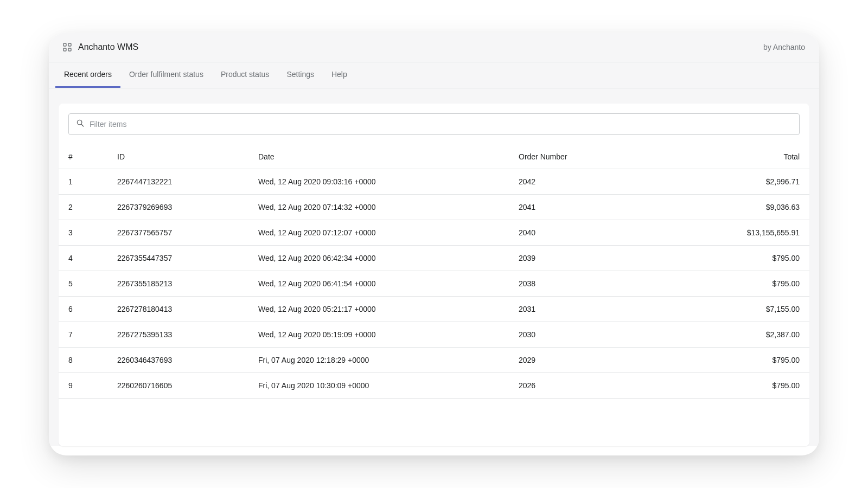 The height and width of the screenshot is (488, 868). Describe the element at coordinates (585, 284) in the screenshot. I see `cell-order-number: 2038` at that location.